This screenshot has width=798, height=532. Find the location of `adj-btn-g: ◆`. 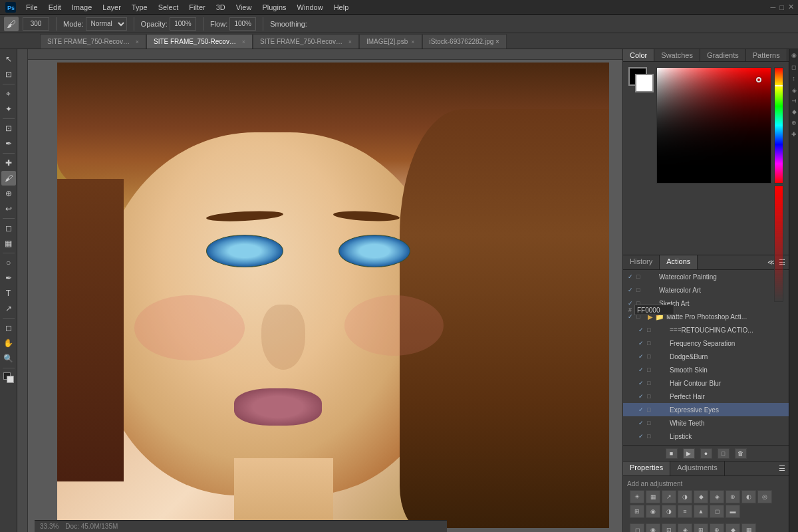

adj-btn-g: ◆ is located at coordinates (733, 528).